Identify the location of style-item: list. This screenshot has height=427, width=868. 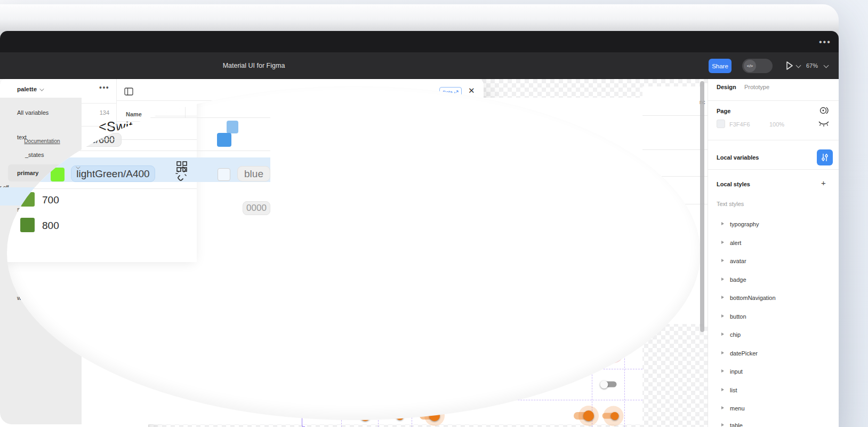
(734, 390).